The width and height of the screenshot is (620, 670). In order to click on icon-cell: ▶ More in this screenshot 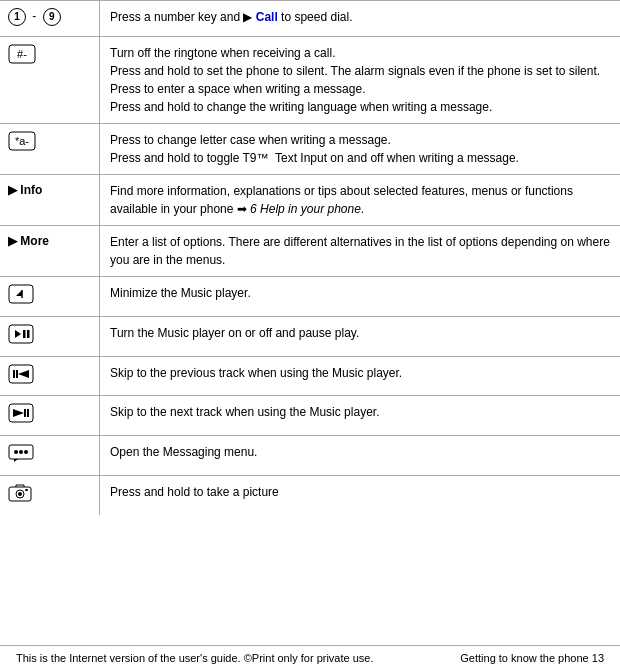, I will do `click(50, 251)`.